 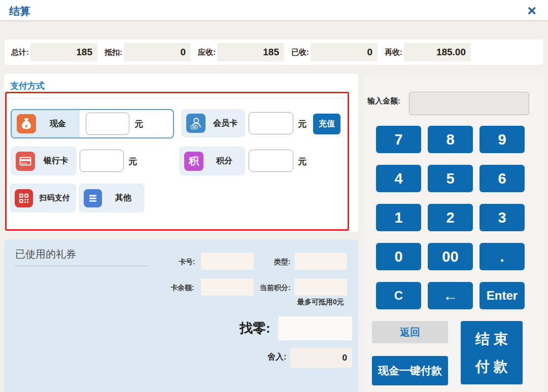 What do you see at coordinates (224, 161) in the screenshot?
I see `points-label: 积分` at bounding box center [224, 161].